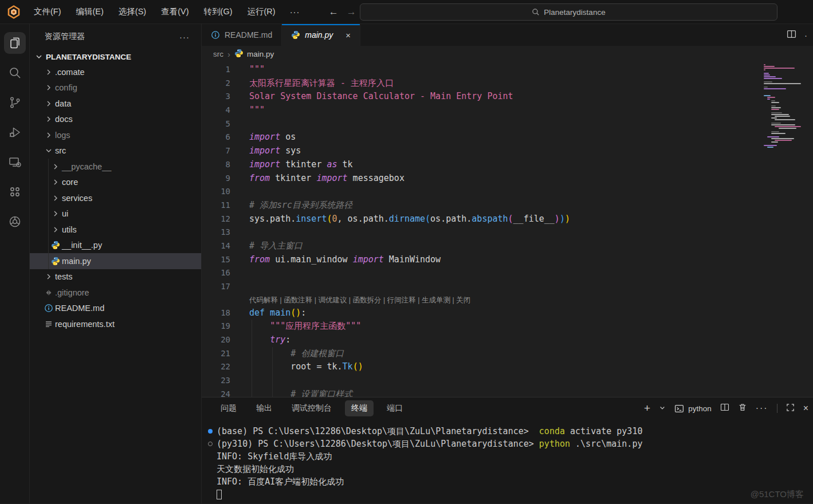 The height and width of the screenshot is (504, 813). I want to click on terminal-output: (base) PS C:\Users\12286\Desktop\项目\ZuLu…, so click(508, 462).